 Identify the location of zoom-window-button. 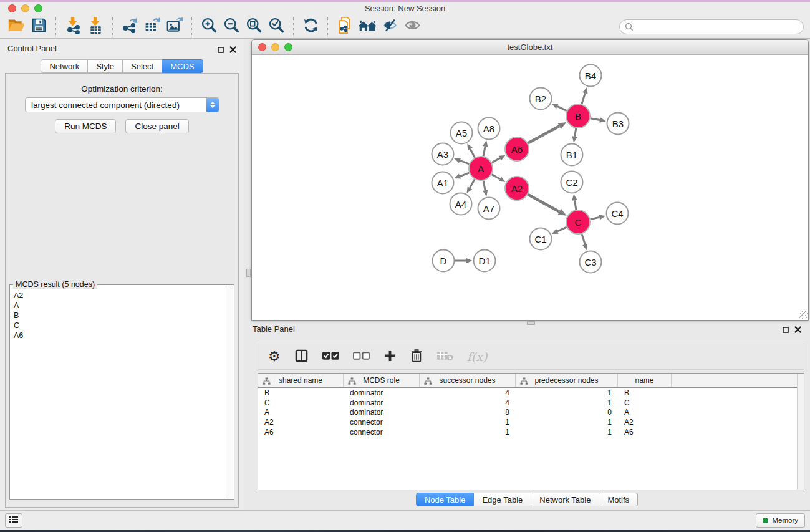
(39, 9).